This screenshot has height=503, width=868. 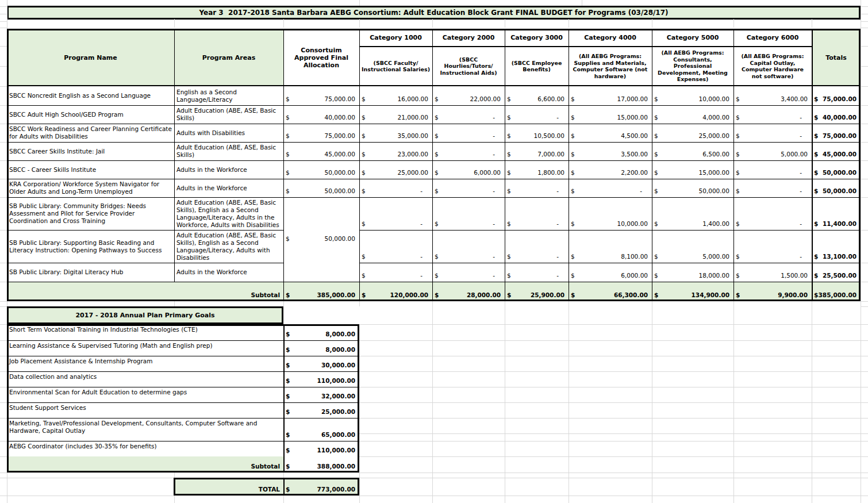 I want to click on cell-category-5000-0: $10,000.00, so click(x=693, y=95).